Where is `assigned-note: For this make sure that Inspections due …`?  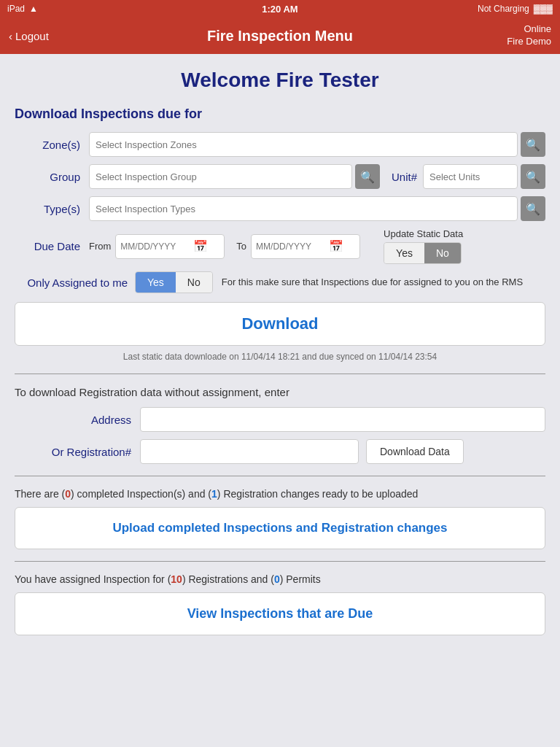 assigned-note: For this make sure that Inspections due … is located at coordinates (372, 282).